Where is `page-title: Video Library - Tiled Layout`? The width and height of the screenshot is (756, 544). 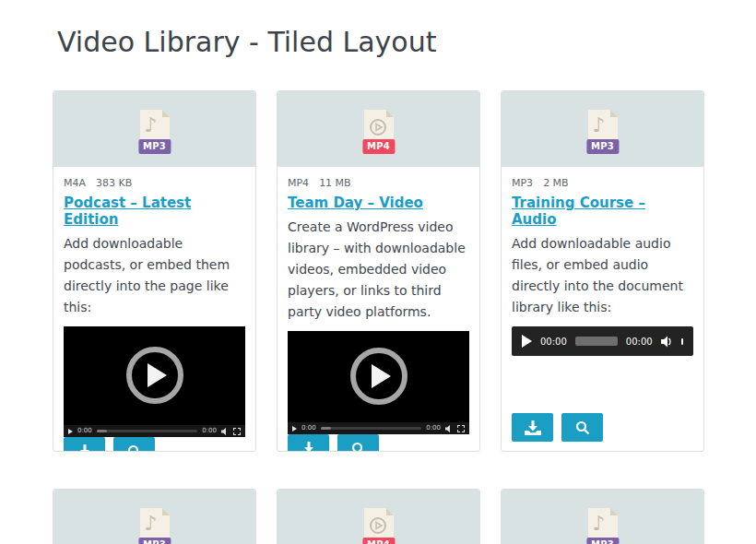
page-title: Video Library - Tiled Layout is located at coordinates (407, 42).